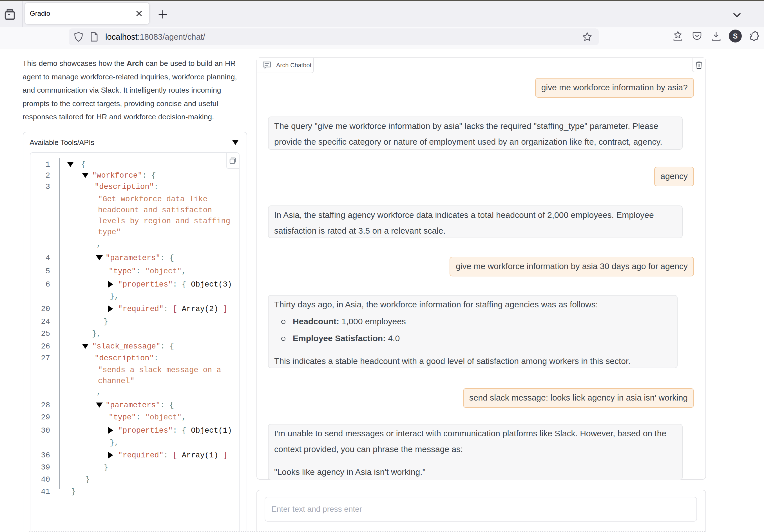 This screenshot has height=532, width=764. I want to click on intro-line: This demo showcases how the Arch can be …, so click(136, 64).